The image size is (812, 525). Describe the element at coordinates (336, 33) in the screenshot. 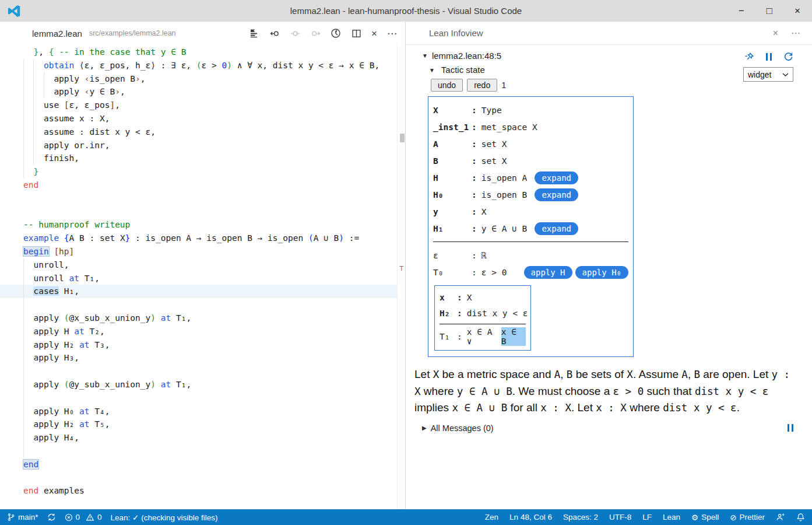

I see `history-circle-icon` at that location.